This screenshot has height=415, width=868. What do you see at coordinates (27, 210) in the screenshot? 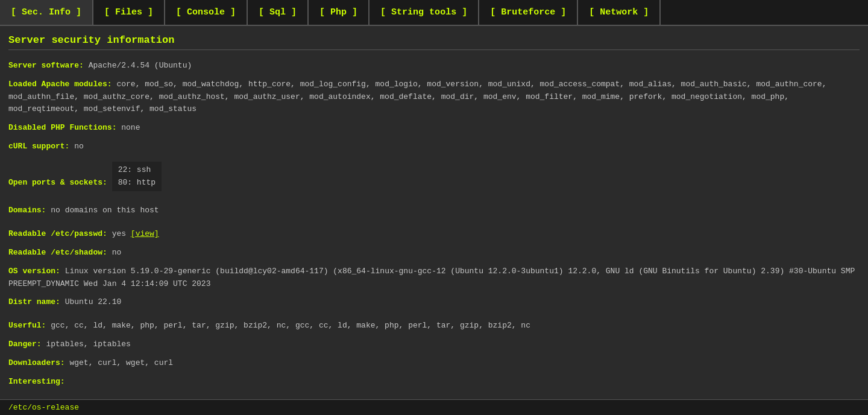
I see `domains-label: Domains:` at bounding box center [27, 210].